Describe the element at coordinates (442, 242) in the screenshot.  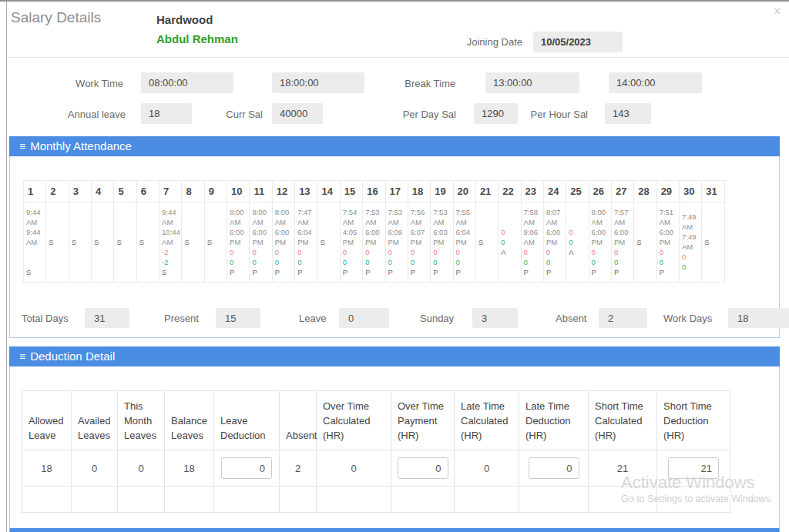
I see `attendance-cell-content: 7:53 AM6:03 PM00P` at that location.